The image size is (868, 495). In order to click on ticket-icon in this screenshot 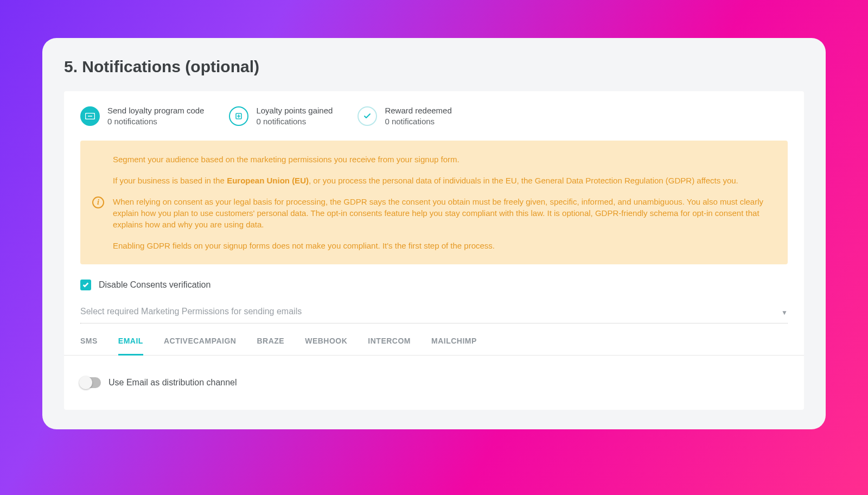, I will do `click(90, 116)`.